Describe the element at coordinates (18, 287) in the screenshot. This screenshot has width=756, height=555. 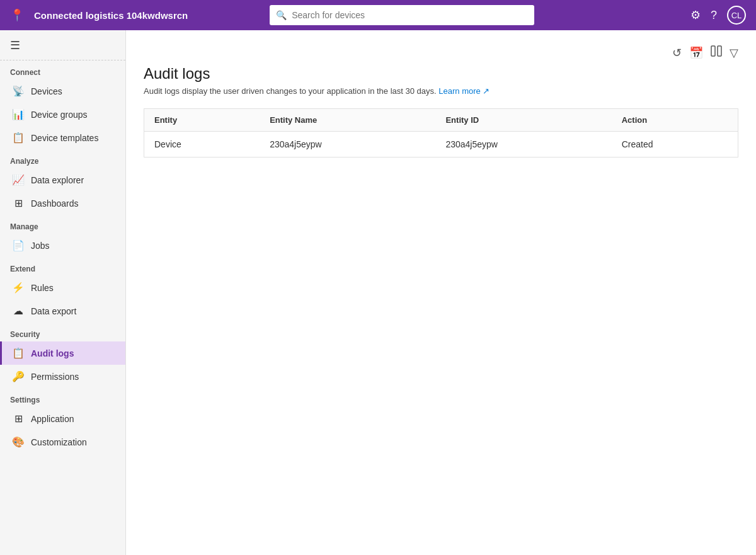
I see `rules-icon: ⚡` at that location.